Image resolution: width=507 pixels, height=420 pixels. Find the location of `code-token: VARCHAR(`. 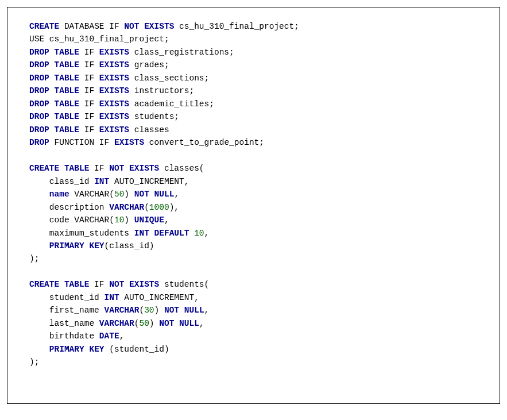

code-token: VARCHAR( is located at coordinates (92, 194).